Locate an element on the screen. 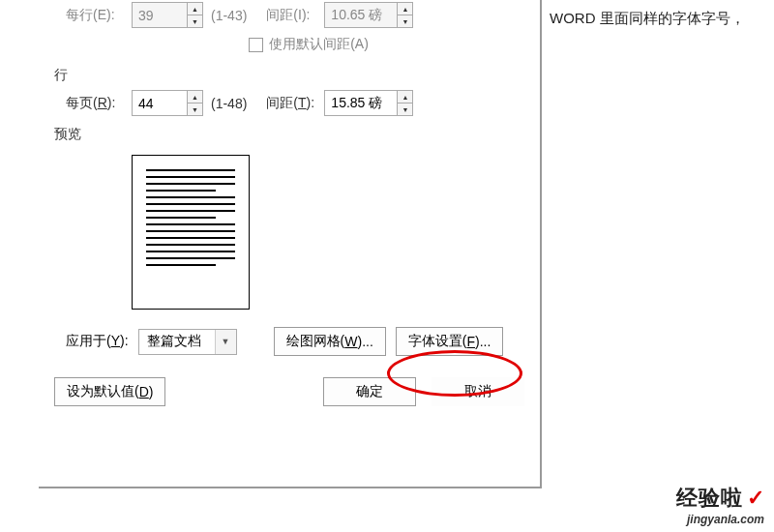 This screenshot has height=532, width=774. per-page-spinner: ▲▼ is located at coordinates (167, 103).